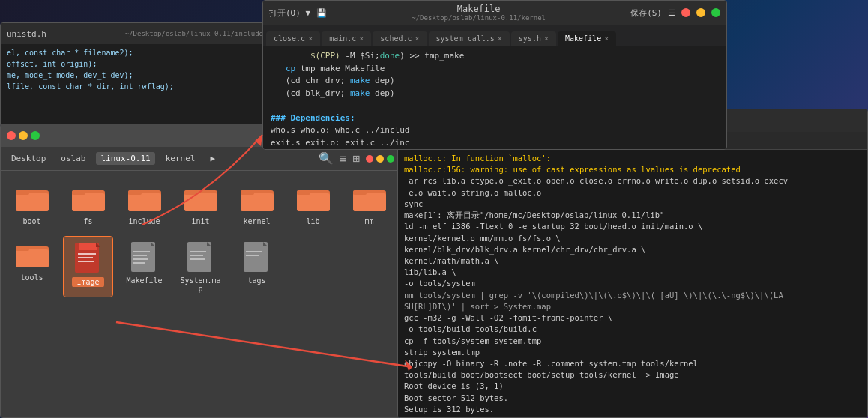 The height and width of the screenshot is (418, 868). What do you see at coordinates (23, 136) in the screenshot?
I see `filemanager-min-button` at bounding box center [23, 136].